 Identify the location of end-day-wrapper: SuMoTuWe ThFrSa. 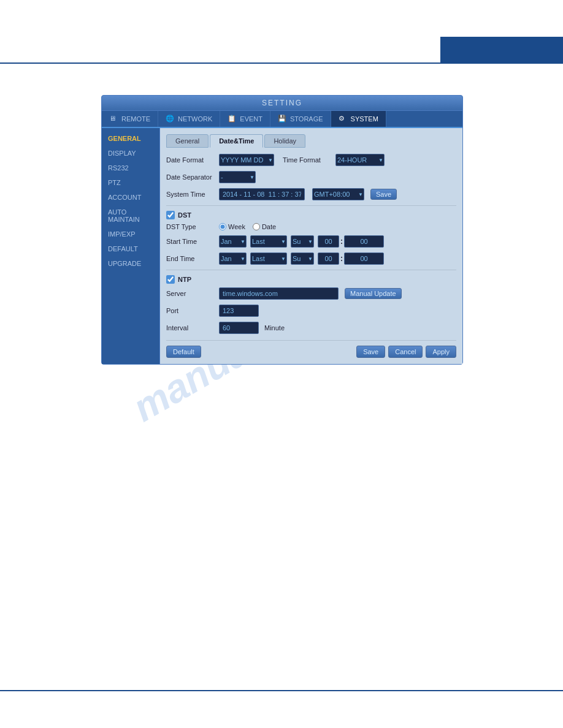
(302, 259).